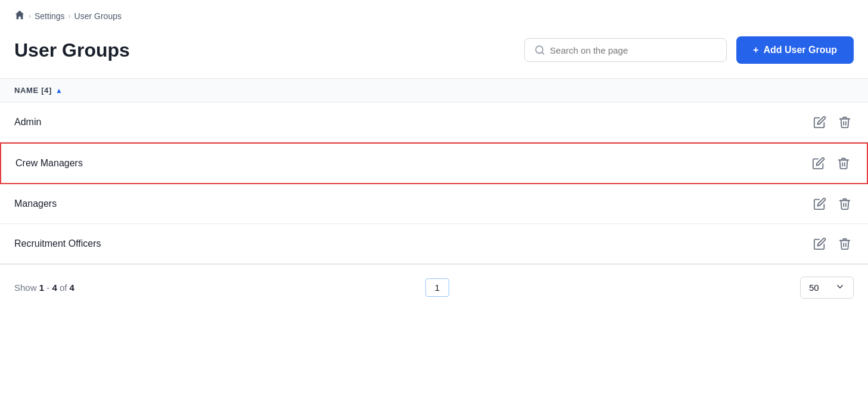 The height and width of the screenshot is (419, 868). I want to click on chevron-down-icon, so click(840, 287).